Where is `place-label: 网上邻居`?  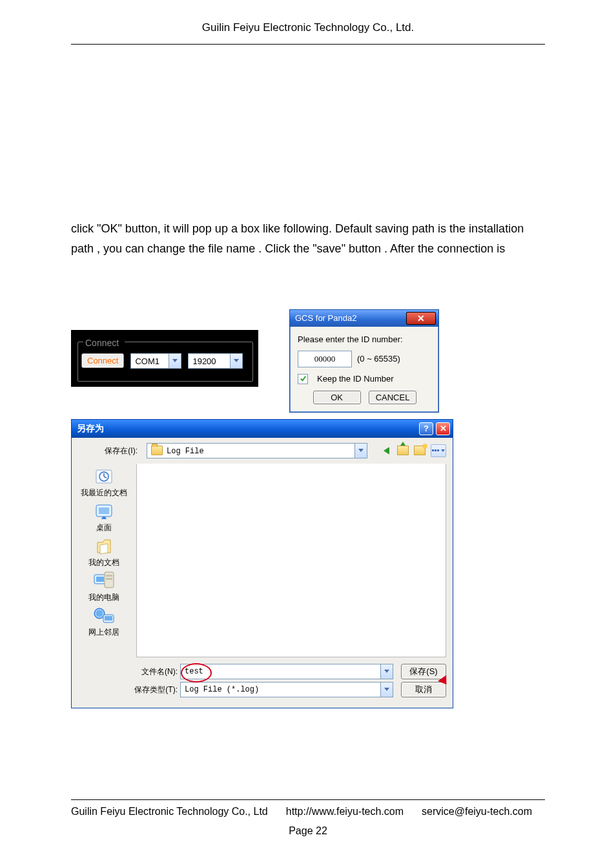 place-label: 网上邻居 is located at coordinates (104, 632).